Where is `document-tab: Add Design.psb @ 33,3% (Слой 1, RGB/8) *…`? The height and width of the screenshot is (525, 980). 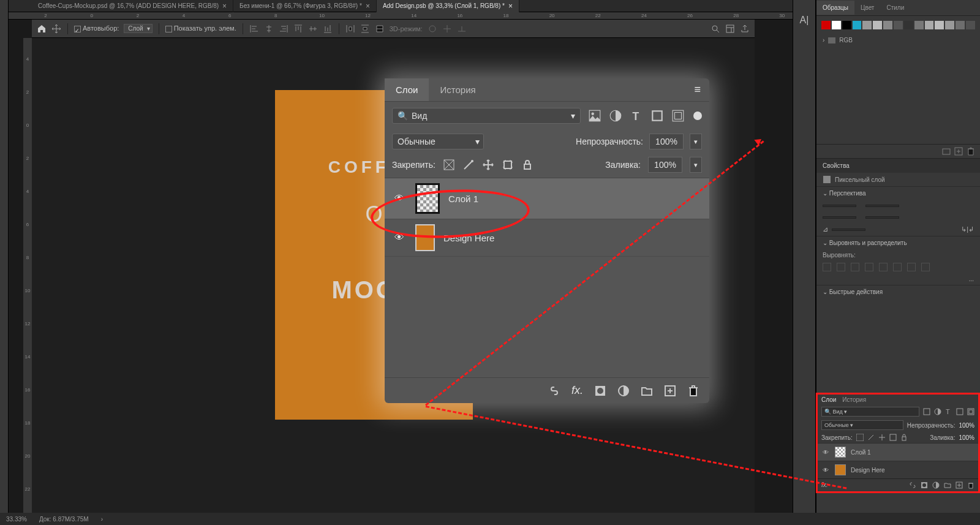
document-tab: Add Design.psb @ 33,3% (Слой 1, RGB/8) *… is located at coordinates (448, 6).